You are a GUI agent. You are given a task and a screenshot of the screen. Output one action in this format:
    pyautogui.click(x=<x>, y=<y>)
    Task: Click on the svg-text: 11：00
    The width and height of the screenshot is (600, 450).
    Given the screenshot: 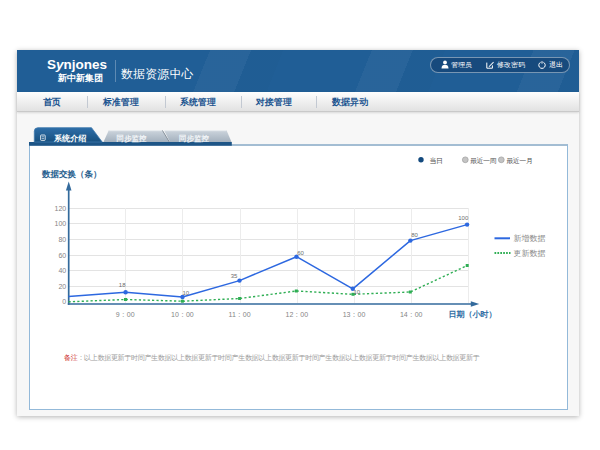 What is the action you would take?
    pyautogui.click(x=240, y=314)
    